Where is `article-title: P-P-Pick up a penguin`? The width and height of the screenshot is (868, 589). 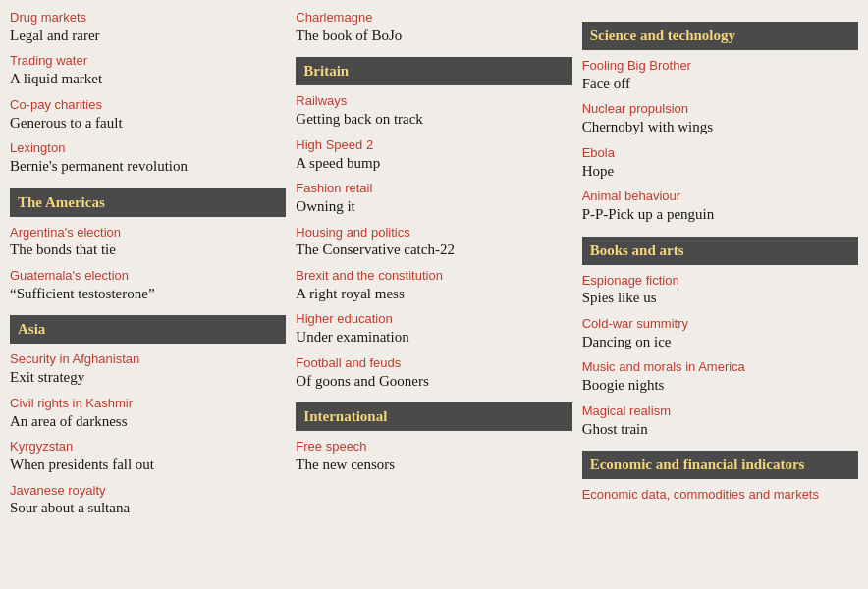
article-title: P-P-Pick up a penguin is located at coordinates (721, 215).